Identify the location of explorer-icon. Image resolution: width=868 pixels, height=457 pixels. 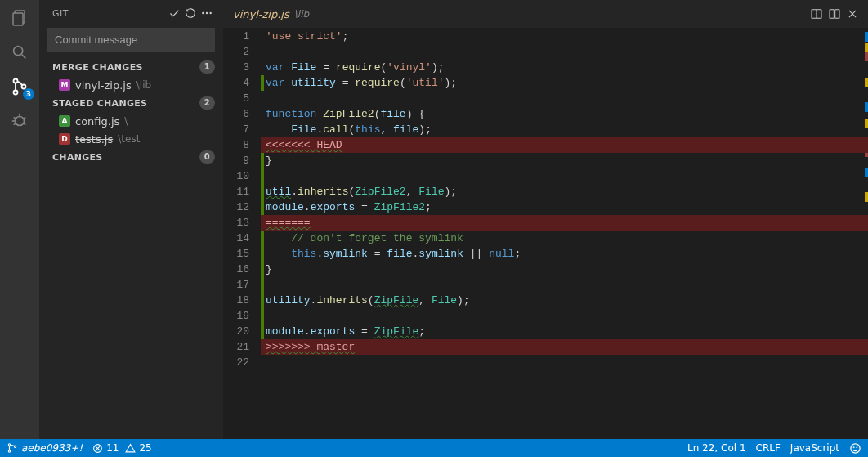
(20, 18).